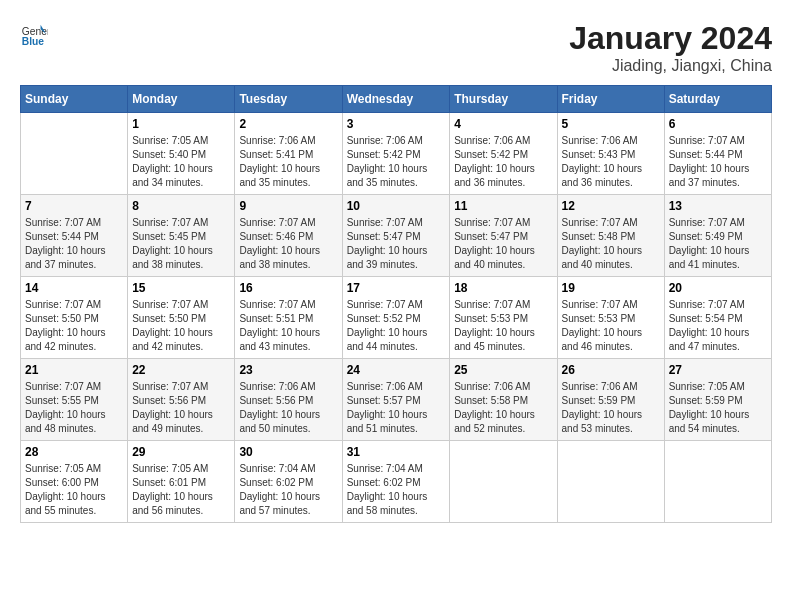 The height and width of the screenshot is (612, 792). What do you see at coordinates (181, 490) in the screenshot?
I see `day-info: Sunrise: 7:05 AMSunset: 6:01 PMDaylight:…` at bounding box center [181, 490].